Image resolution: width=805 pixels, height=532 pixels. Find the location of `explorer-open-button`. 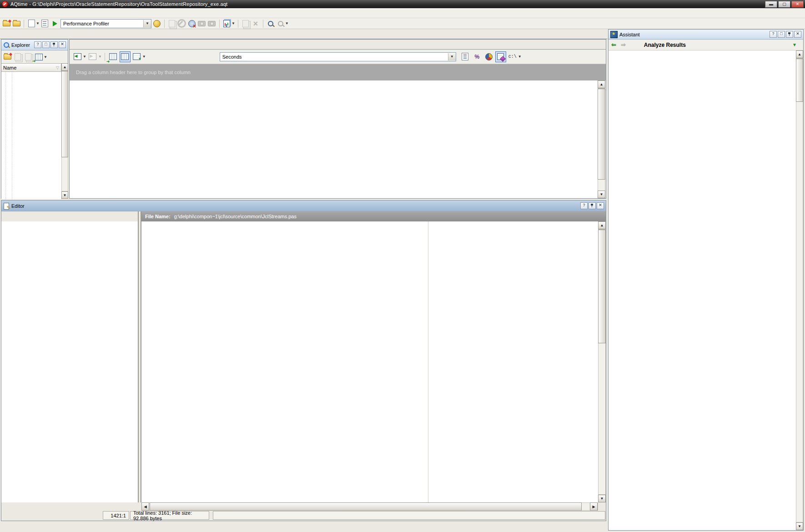

explorer-open-button is located at coordinates (7, 57).